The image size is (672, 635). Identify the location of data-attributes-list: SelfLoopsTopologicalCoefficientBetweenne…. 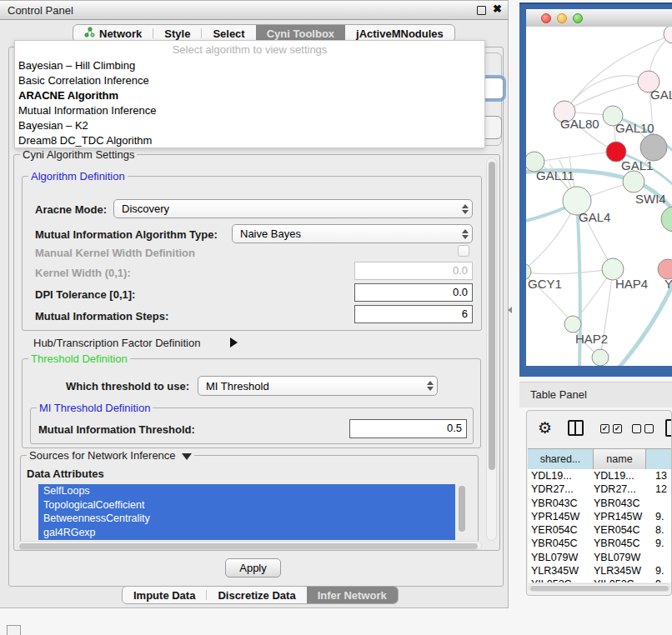
(247, 512).